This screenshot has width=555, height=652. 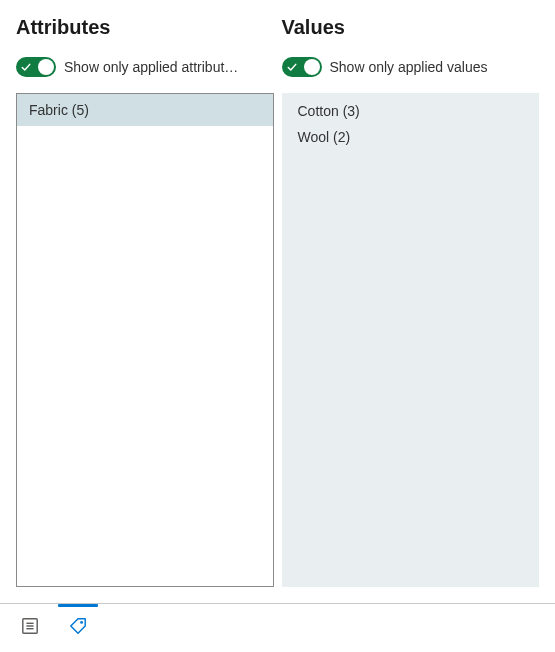 What do you see at coordinates (302, 67) in the screenshot?
I see `values-filter-toggle` at bounding box center [302, 67].